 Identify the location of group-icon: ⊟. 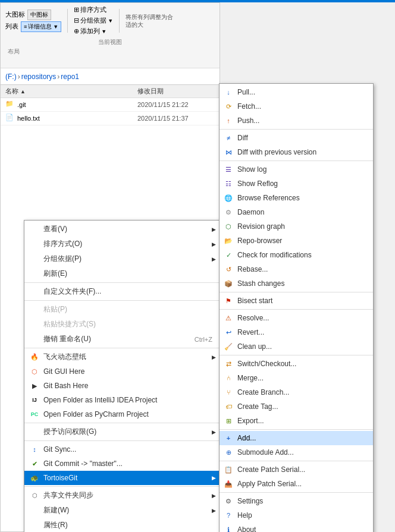
(76, 20).